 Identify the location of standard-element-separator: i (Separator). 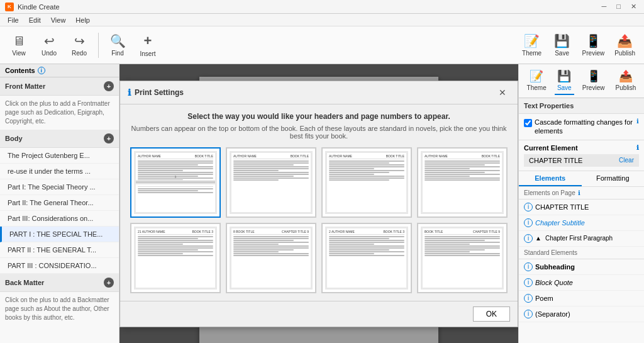
(581, 315).